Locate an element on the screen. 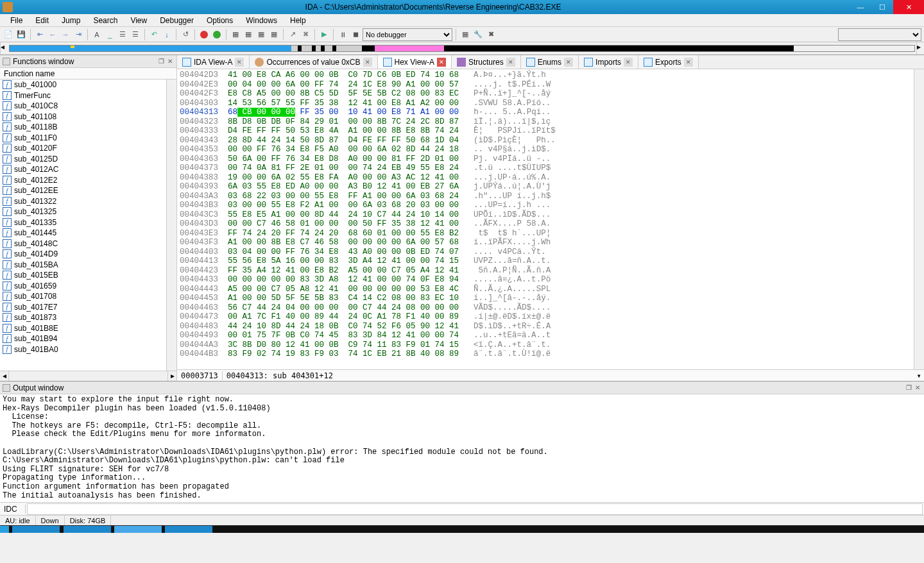 The width and height of the screenshot is (924, 563). function-item: fsub_401B8E is located at coordinates (89, 328).